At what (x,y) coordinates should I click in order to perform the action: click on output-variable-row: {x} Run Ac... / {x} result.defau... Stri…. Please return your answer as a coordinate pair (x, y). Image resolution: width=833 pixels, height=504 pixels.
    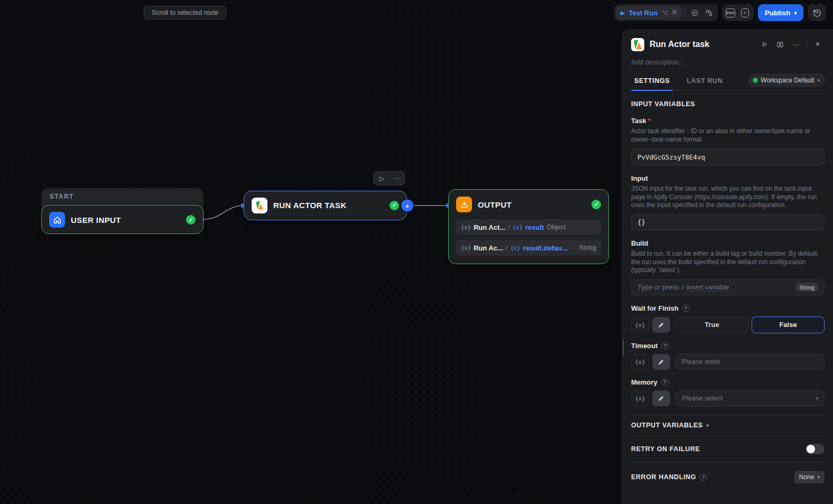
    Looking at the image, I should click on (529, 248).